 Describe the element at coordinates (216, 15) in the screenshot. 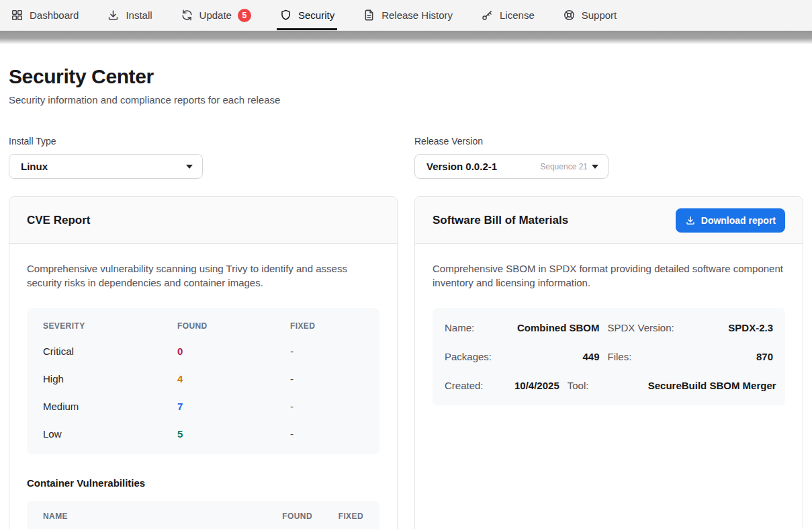

I see `nav-label: Update` at that location.